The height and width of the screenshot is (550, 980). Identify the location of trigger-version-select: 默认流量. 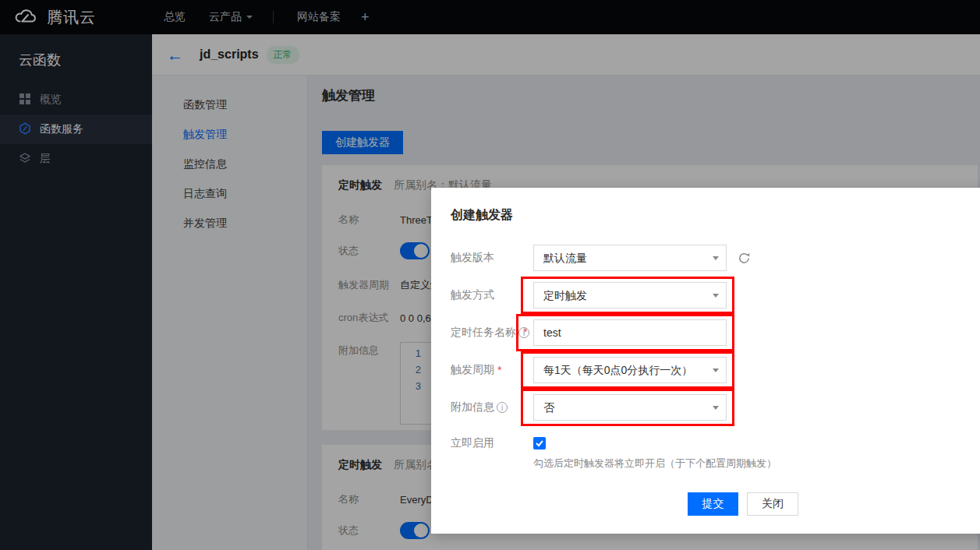
(630, 258).